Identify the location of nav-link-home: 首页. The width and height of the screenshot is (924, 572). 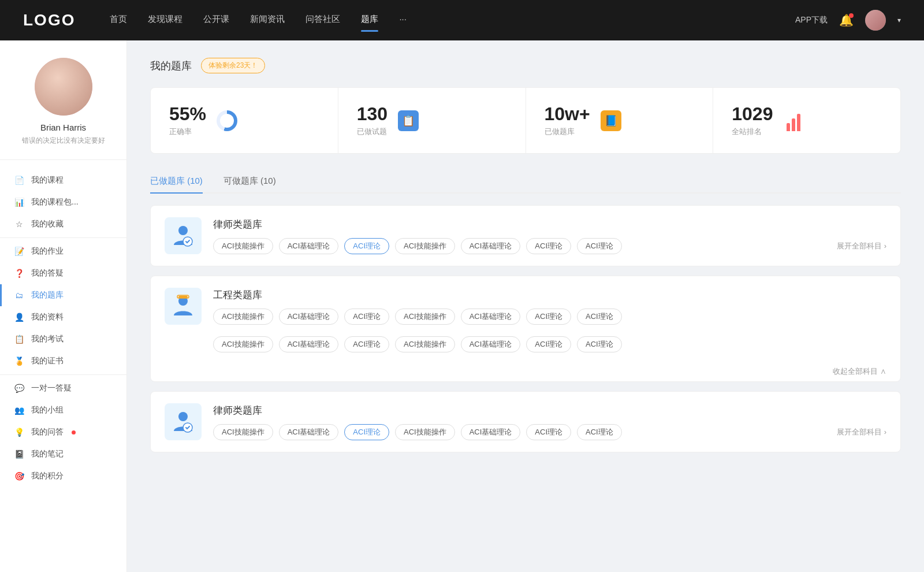
(118, 21).